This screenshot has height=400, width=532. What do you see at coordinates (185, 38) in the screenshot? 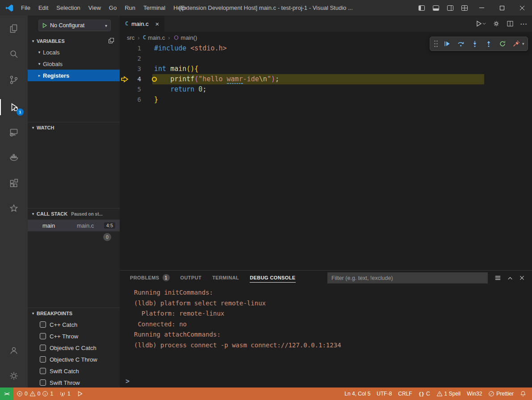
I see `breadcrumb-item-symbol: main()` at bounding box center [185, 38].